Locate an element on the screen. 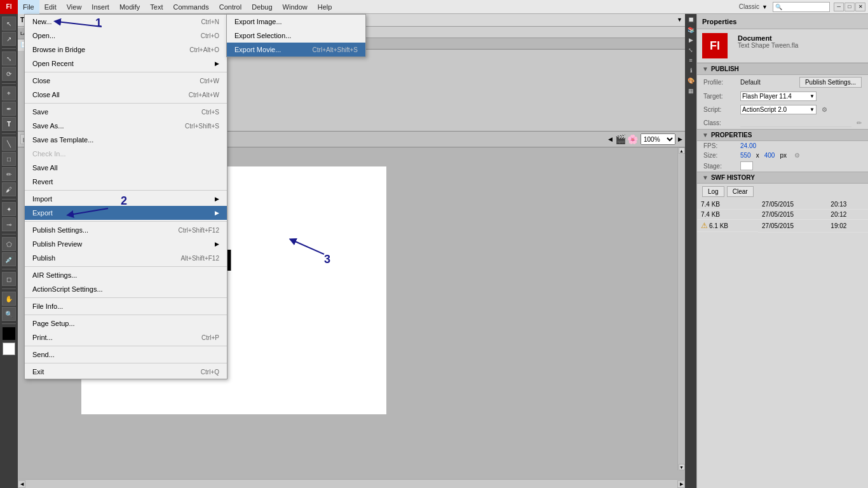  menu-edit: Edit is located at coordinates (51, 7).